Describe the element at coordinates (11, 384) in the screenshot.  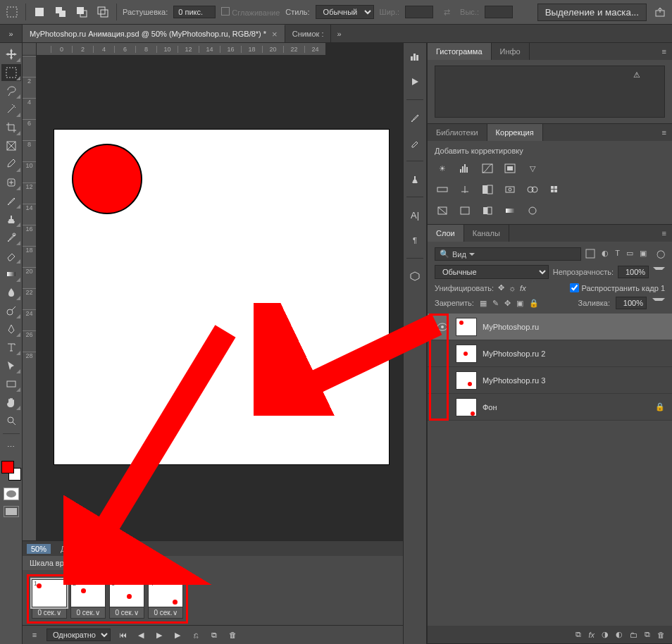
I see `rectangle-tool-icon` at that location.